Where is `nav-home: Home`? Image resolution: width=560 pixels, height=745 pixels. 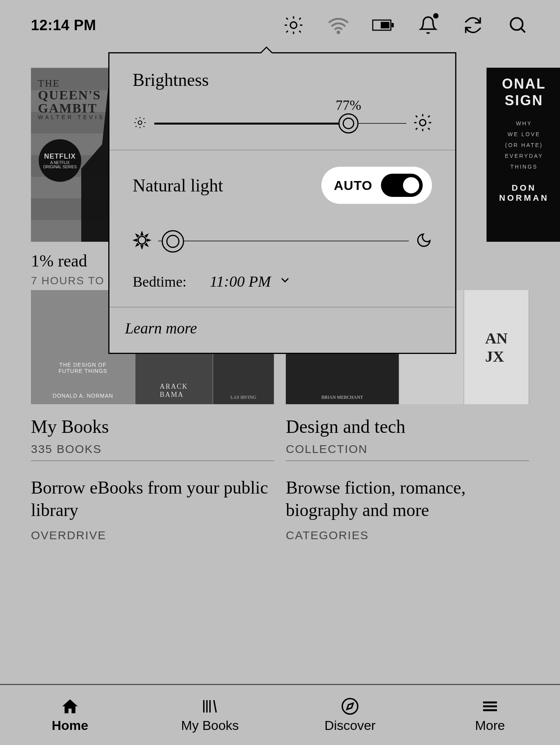
nav-home: Home is located at coordinates (70, 715).